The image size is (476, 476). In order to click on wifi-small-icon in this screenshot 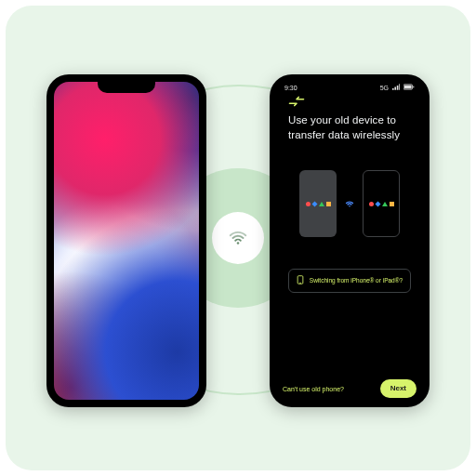, I will do `click(350, 204)`.